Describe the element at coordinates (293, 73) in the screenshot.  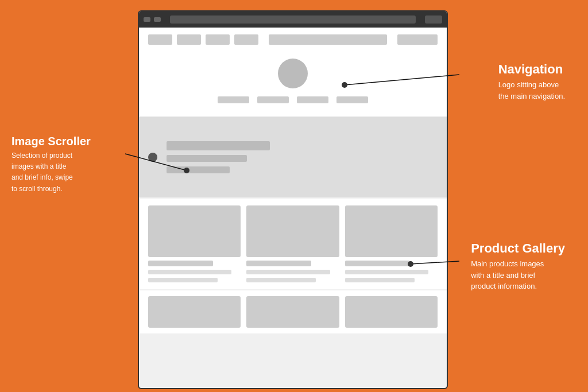
I see `logo-circle` at that location.